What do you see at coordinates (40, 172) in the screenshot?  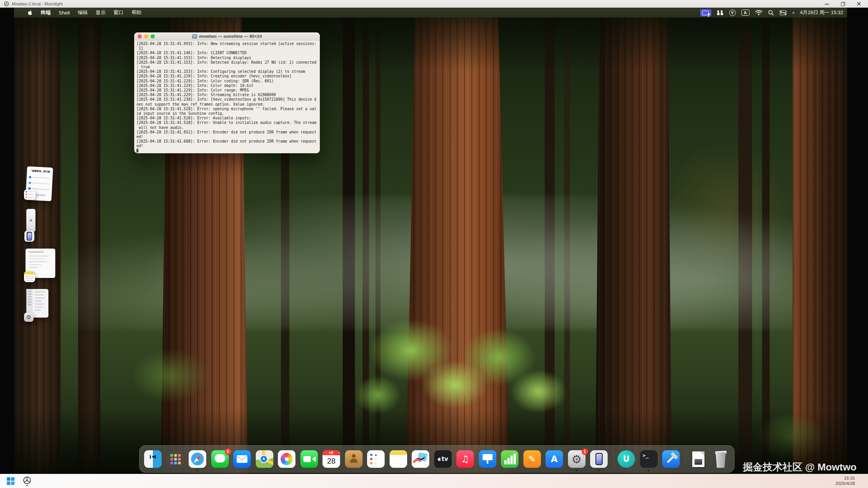 I see `reminders-card-title: 「提醒事项」新功能` at bounding box center [40, 172].